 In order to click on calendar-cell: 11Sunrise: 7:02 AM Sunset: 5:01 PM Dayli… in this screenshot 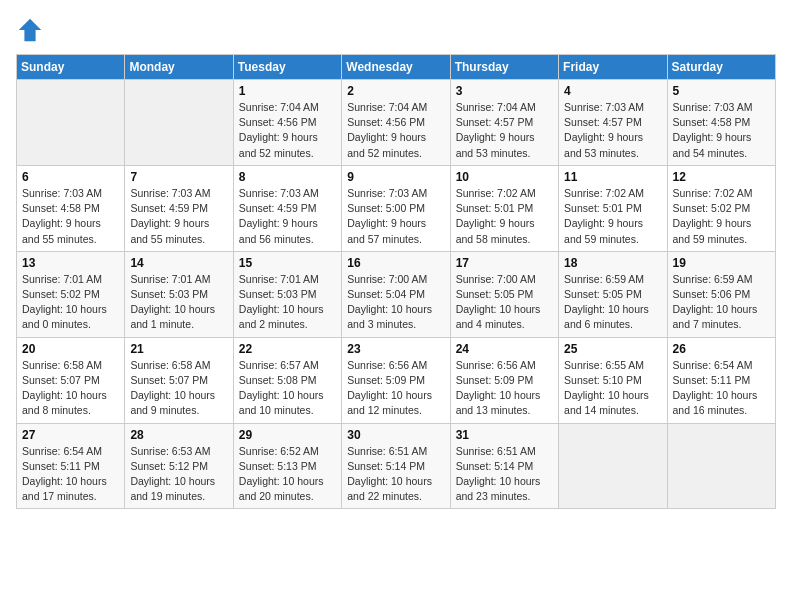, I will do `click(613, 208)`.